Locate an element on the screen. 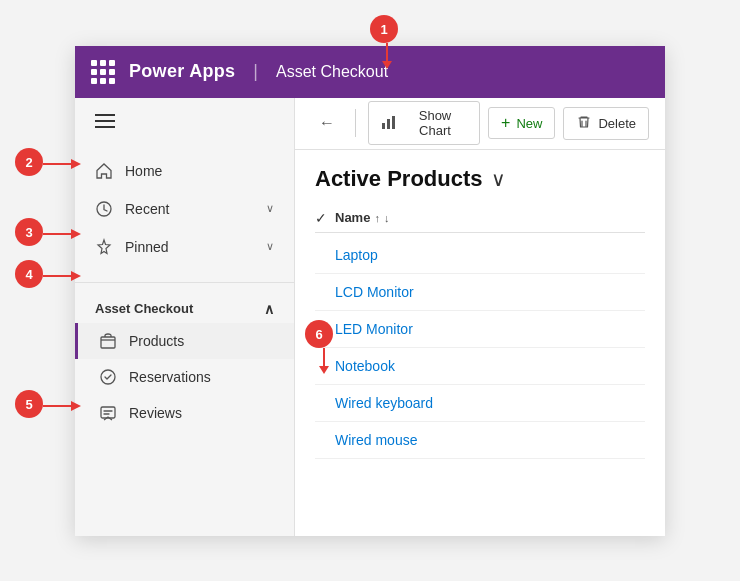 This screenshot has width=740, height=581. app-title: Power Apps is located at coordinates (182, 72).